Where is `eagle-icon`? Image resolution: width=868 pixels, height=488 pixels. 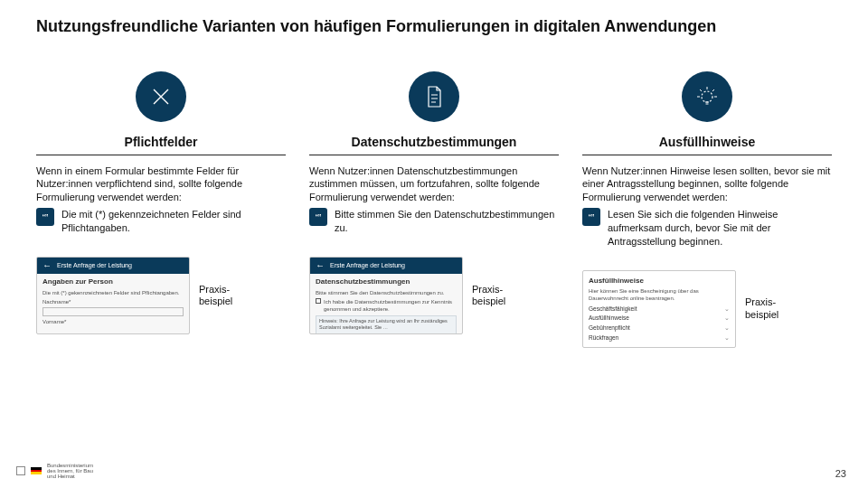
eagle-icon is located at coordinates (21, 471).